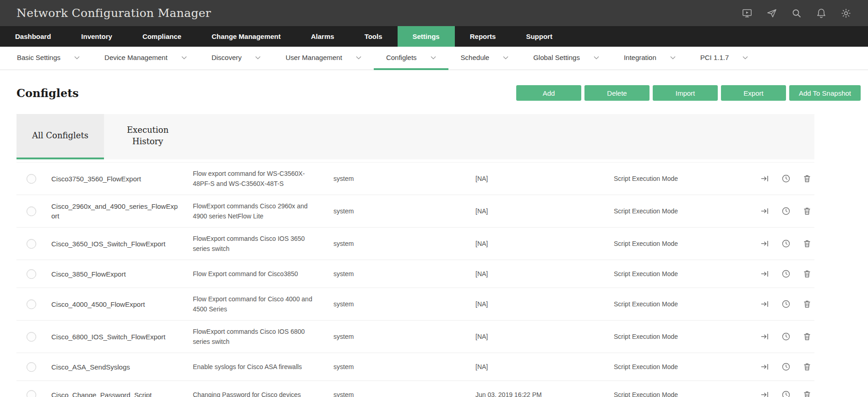 The height and width of the screenshot is (397, 868). Describe the element at coordinates (725, 59) in the screenshot. I see `subnav-pci: PCI 1.1.7` at that location.